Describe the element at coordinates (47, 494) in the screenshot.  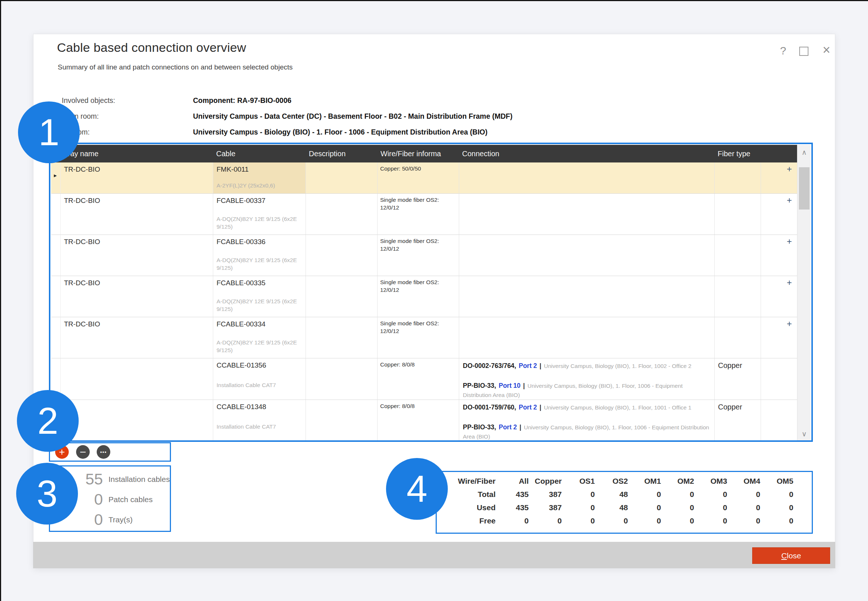
I see `annotation-step-3: 3` at that location.